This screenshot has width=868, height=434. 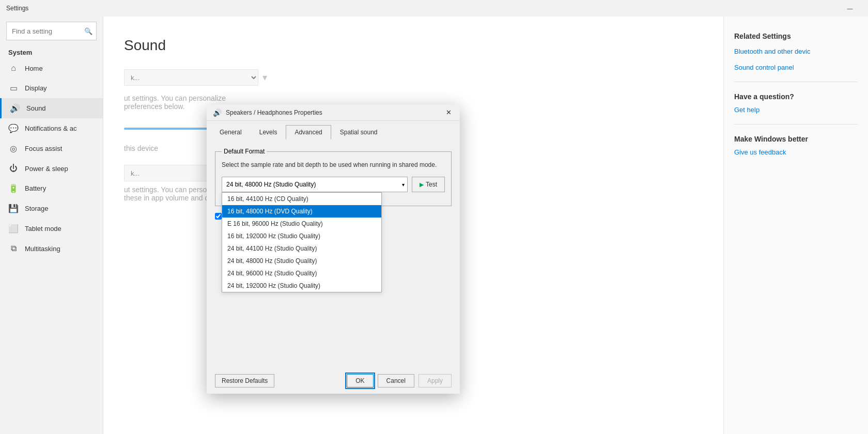 What do you see at coordinates (302, 273) in the screenshot?
I see `dropdown-option-6: 24 bit, 96000 Hz (Studio Quality)` at bounding box center [302, 273].